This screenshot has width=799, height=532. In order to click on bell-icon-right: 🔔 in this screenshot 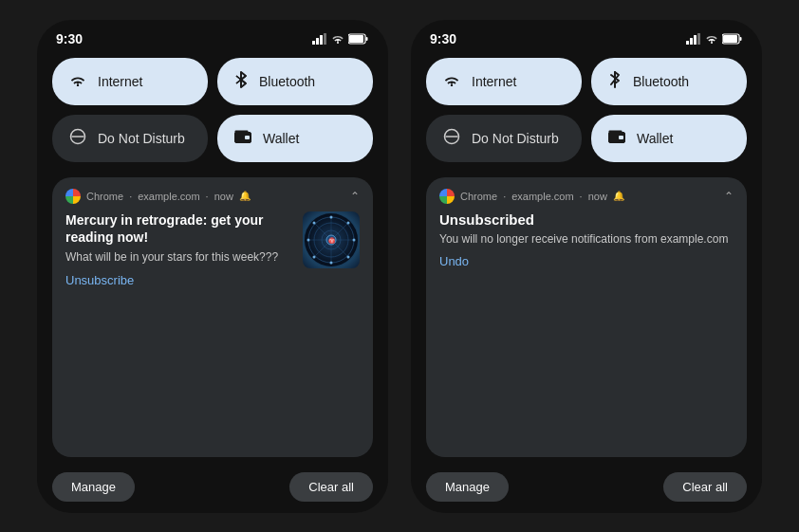, I will do `click(619, 195)`.